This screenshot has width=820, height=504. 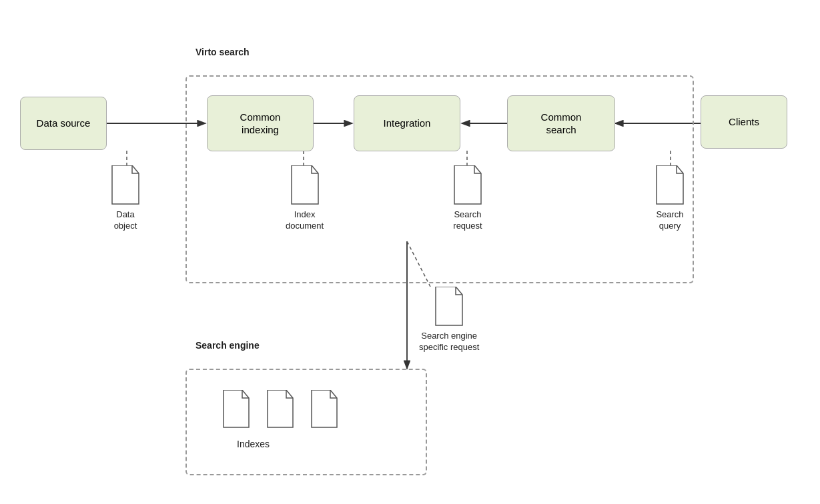 I want to click on common-indexing-box: Commonindexing, so click(x=260, y=123).